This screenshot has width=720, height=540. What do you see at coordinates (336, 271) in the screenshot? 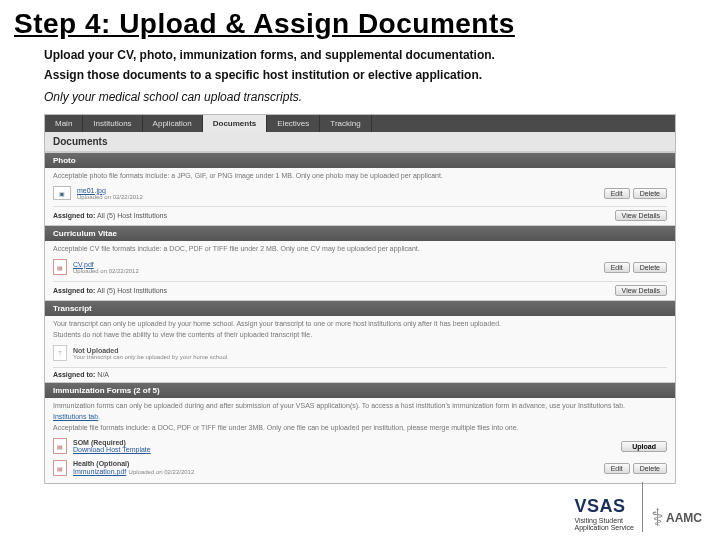
I see `cv-upload-date: Uploaded on 02/22/2012` at bounding box center [336, 271].